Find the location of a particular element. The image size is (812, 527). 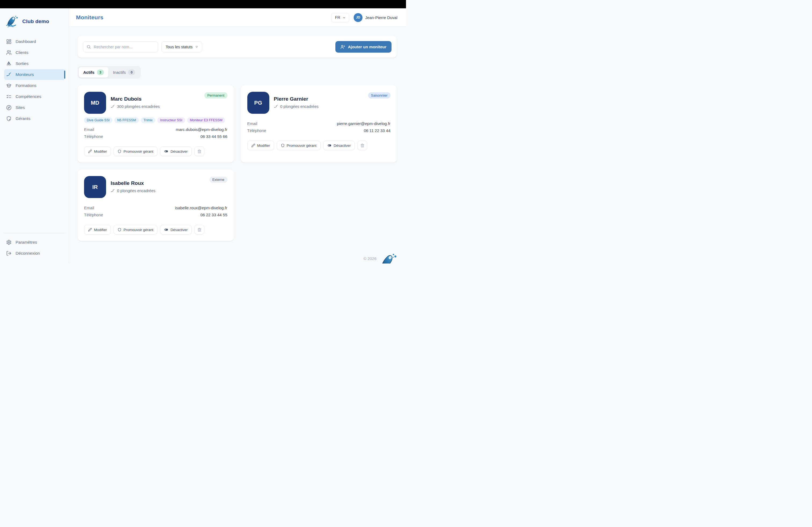

graduation-cap-icon is located at coordinates (9, 86).